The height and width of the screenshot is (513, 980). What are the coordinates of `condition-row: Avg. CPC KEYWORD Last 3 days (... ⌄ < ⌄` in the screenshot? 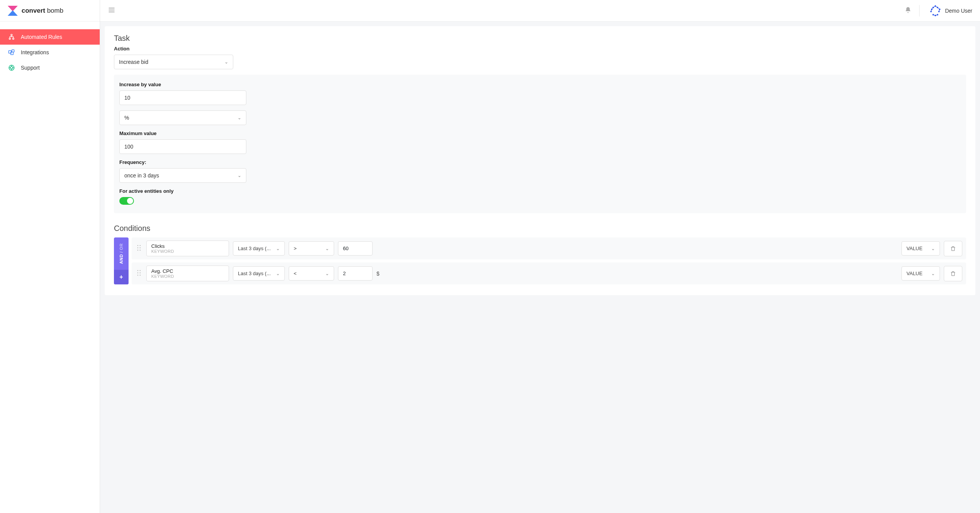 It's located at (549, 273).